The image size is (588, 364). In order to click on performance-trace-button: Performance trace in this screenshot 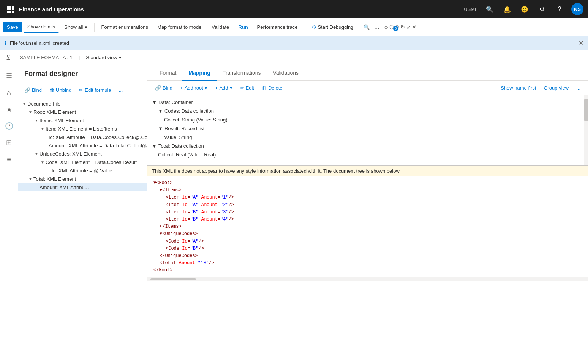, I will do `click(277, 27)`.